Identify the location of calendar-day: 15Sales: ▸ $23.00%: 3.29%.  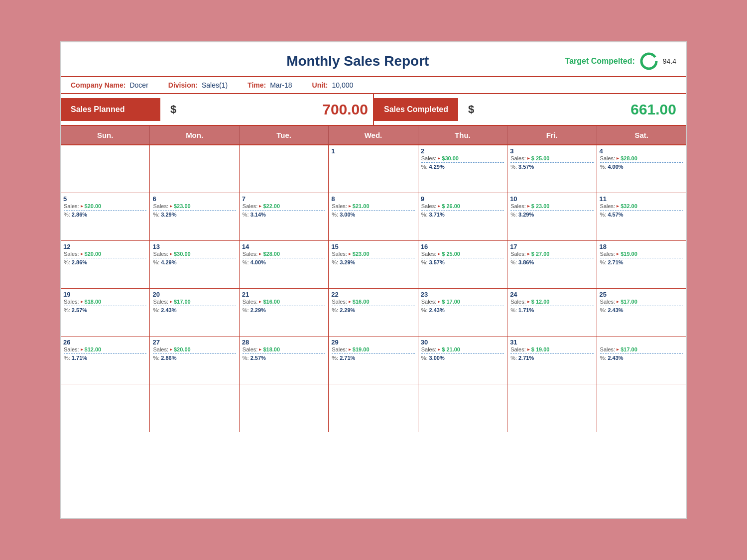
(374, 265).